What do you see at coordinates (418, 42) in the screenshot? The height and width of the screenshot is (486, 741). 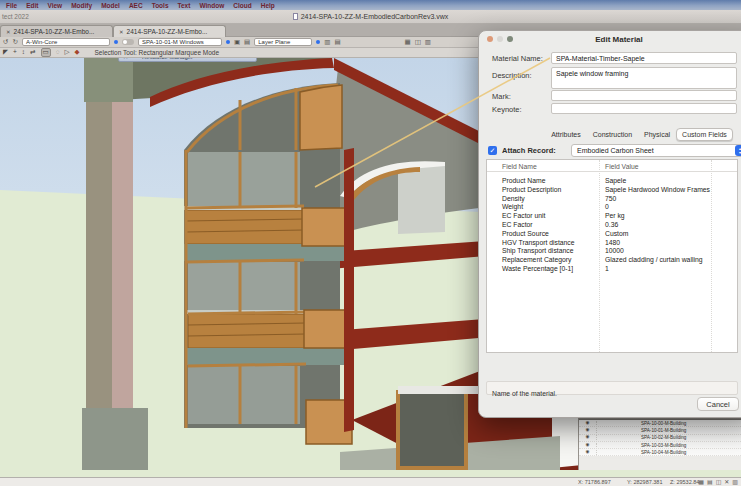 I see `view-icon-d: ◫` at bounding box center [418, 42].